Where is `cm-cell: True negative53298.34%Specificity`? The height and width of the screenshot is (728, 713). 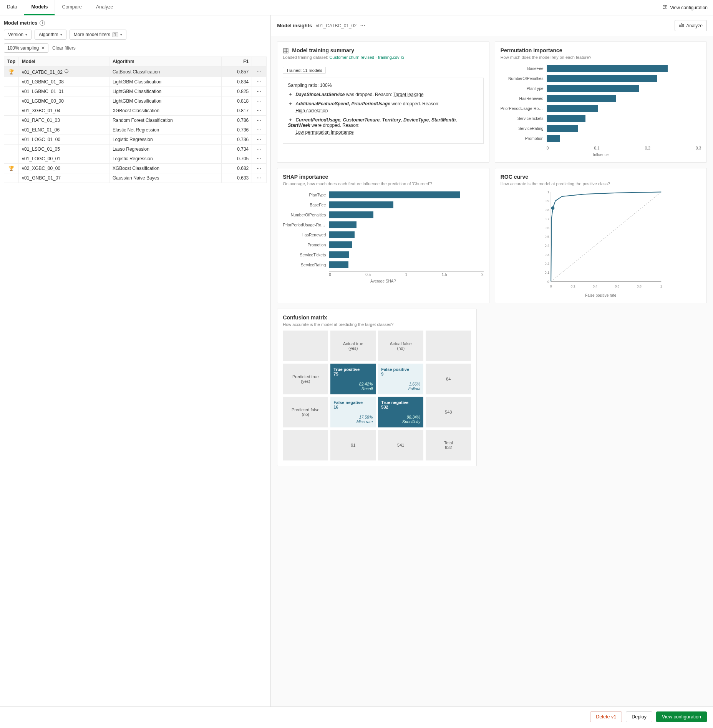 cm-cell: True negative53298.34%Specificity is located at coordinates (401, 412).